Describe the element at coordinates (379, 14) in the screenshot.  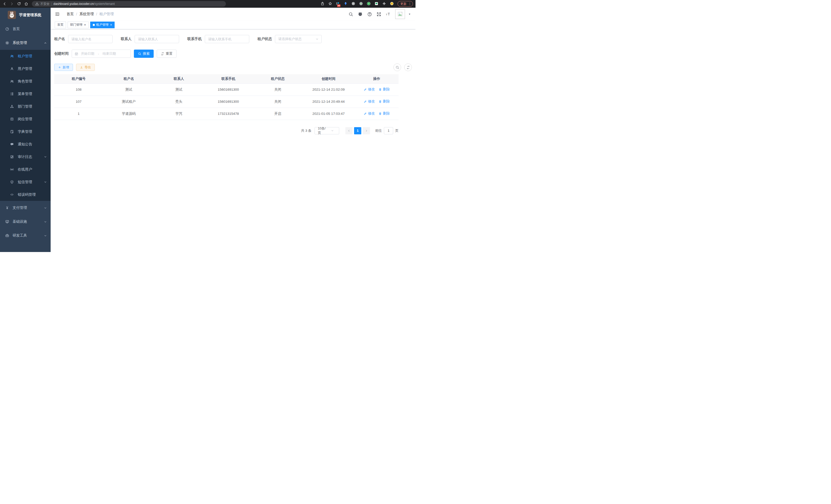
I see `fullscreen-icon` at that location.